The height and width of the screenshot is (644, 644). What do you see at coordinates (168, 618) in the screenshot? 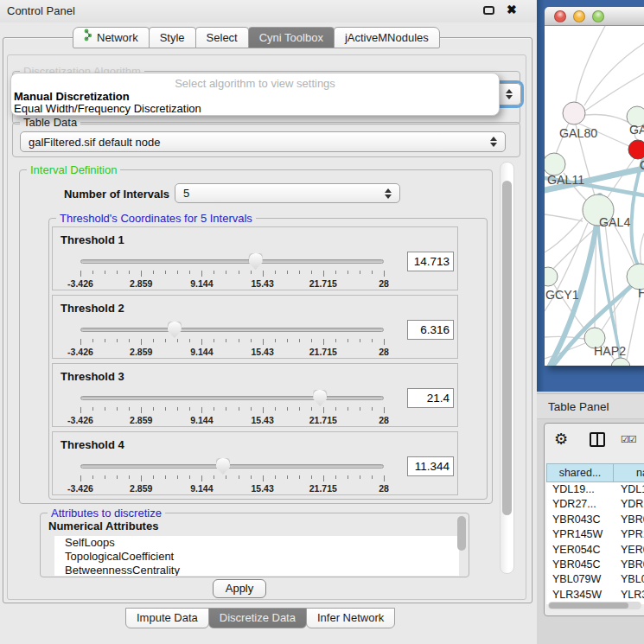
I see `tab-impute-data: Impute Data` at bounding box center [168, 618].